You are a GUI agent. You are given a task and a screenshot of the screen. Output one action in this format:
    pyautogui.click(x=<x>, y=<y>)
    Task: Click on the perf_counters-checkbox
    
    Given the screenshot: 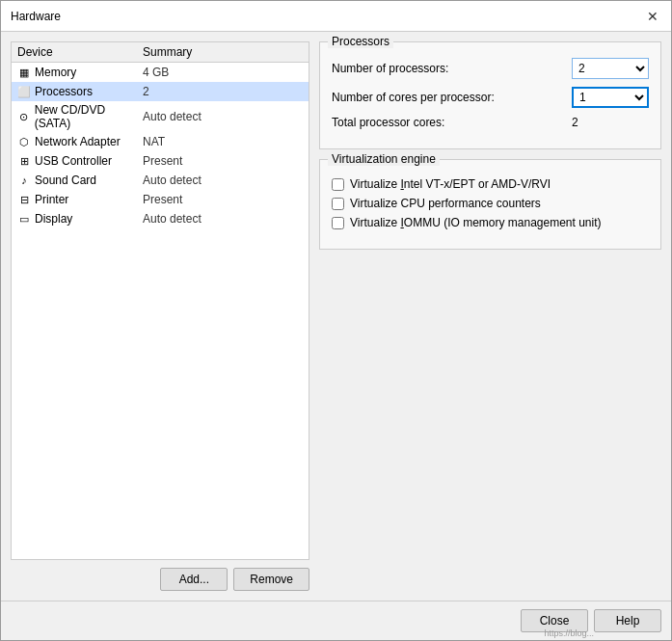 What is the action you would take?
    pyautogui.click(x=337, y=204)
    